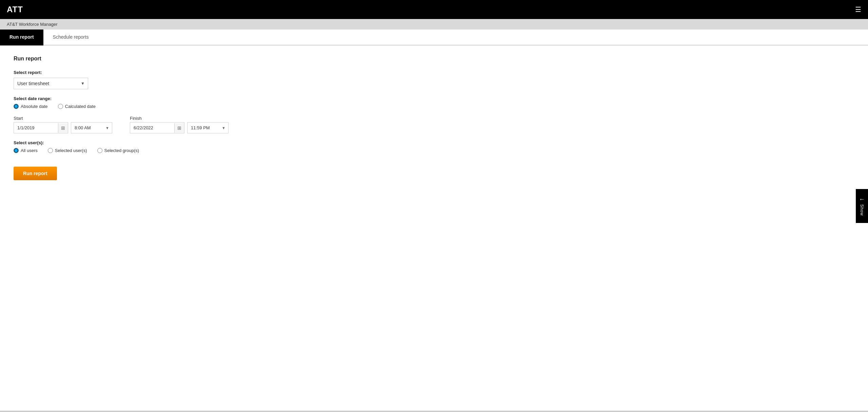  Describe the element at coordinates (179, 128) in the screenshot. I see `finish-calendar-icon: ⊞` at that location.